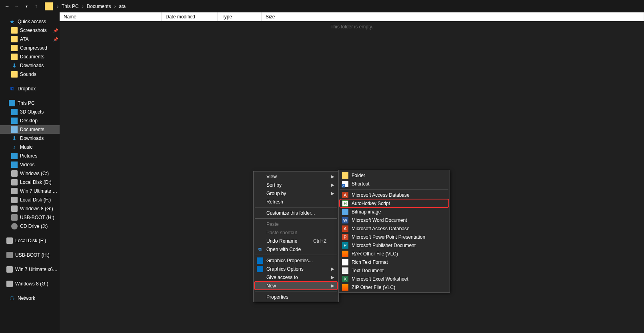 The image size is (644, 333). What do you see at coordinates (122, 6) in the screenshot?
I see `crumb-ata: ata` at bounding box center [122, 6].